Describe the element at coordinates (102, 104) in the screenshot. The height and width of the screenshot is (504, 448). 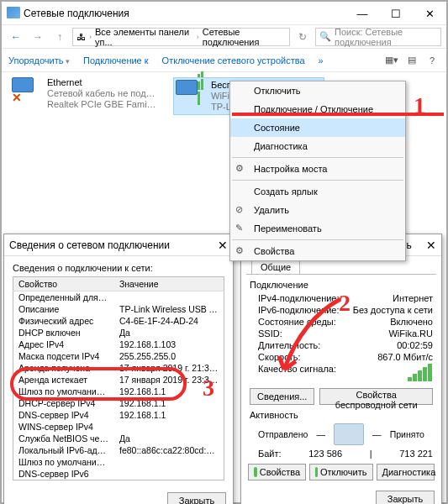
I see `adapter-device: Realtek PCIe GBE Family C...` at that location.